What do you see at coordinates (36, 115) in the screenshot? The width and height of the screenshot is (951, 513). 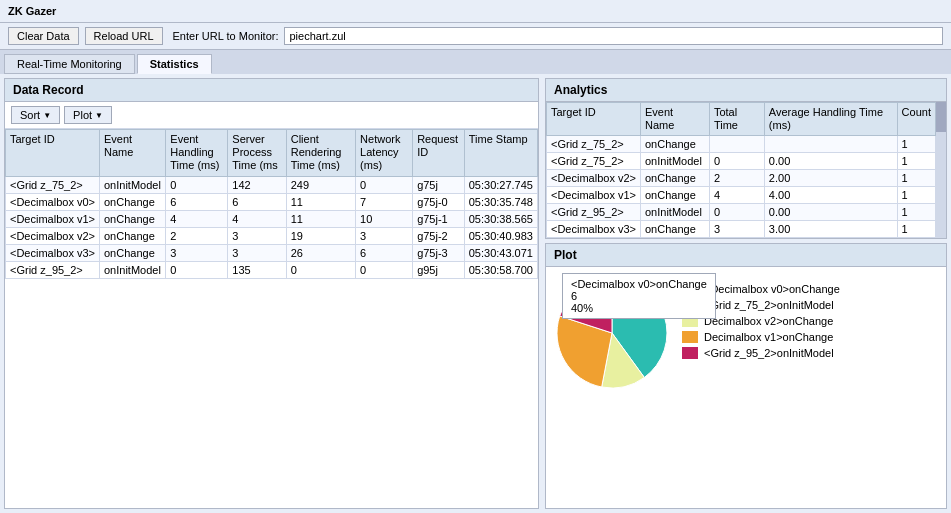 I see `sort-button: Sort ▼` at bounding box center [36, 115].